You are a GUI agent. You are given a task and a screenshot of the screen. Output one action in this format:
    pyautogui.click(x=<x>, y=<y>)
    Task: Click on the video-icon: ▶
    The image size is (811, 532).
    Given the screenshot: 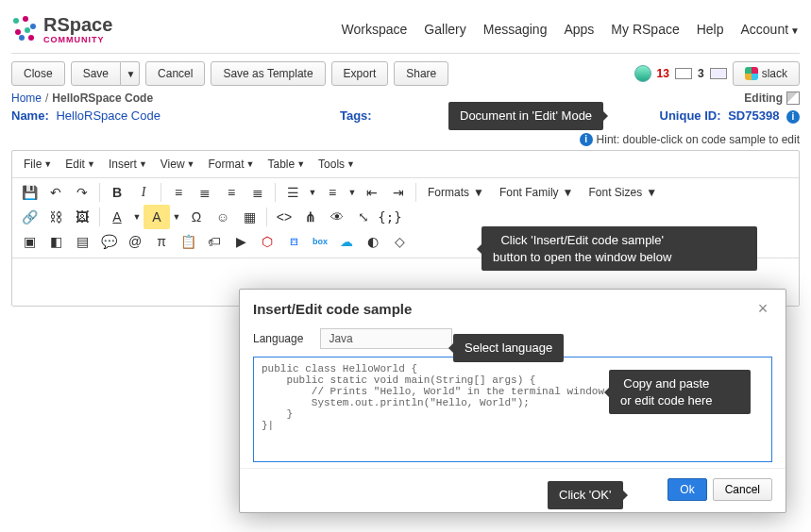 What is the action you would take?
    pyautogui.click(x=241, y=241)
    